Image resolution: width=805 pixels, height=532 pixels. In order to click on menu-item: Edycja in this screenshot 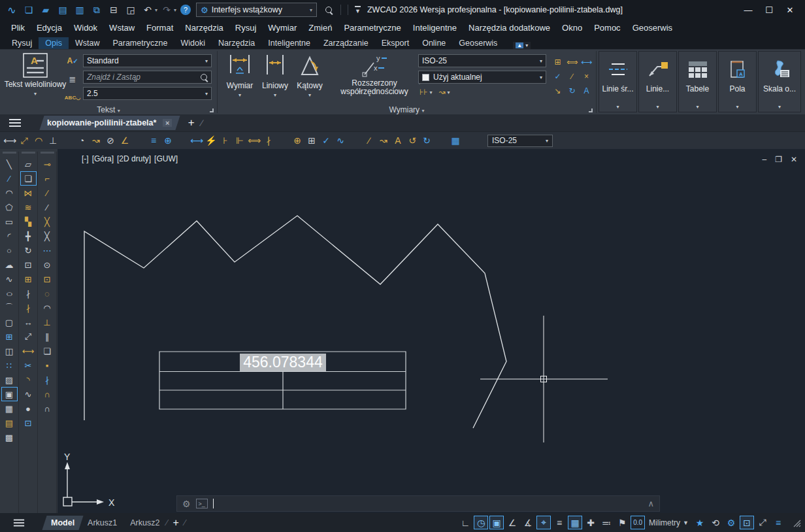, I will do `click(50, 27)`.